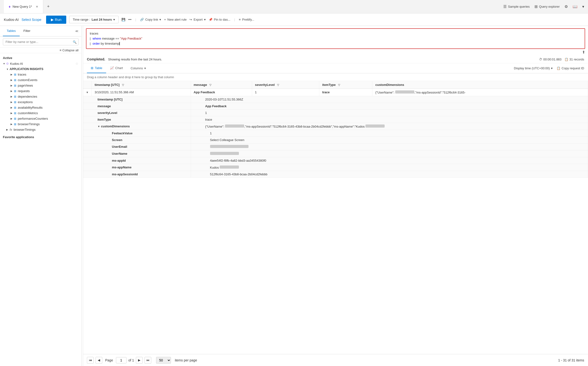 The height and width of the screenshot is (366, 588). Describe the element at coordinates (94, 19) in the screenshot. I see `time-range-button: Time range : Last 24 hours ▾` at that location.